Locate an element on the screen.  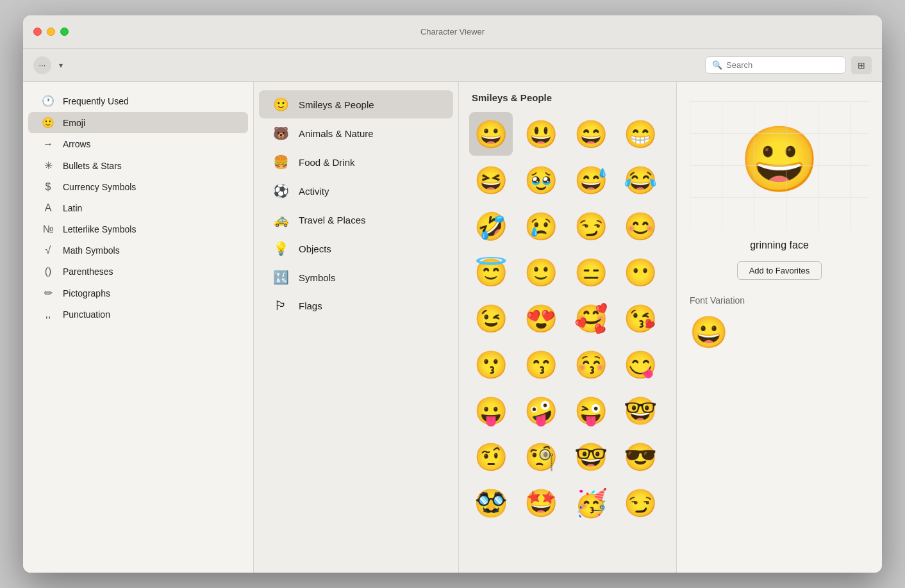
smileys-people-cat-label: Smileys & People is located at coordinates (336, 105).